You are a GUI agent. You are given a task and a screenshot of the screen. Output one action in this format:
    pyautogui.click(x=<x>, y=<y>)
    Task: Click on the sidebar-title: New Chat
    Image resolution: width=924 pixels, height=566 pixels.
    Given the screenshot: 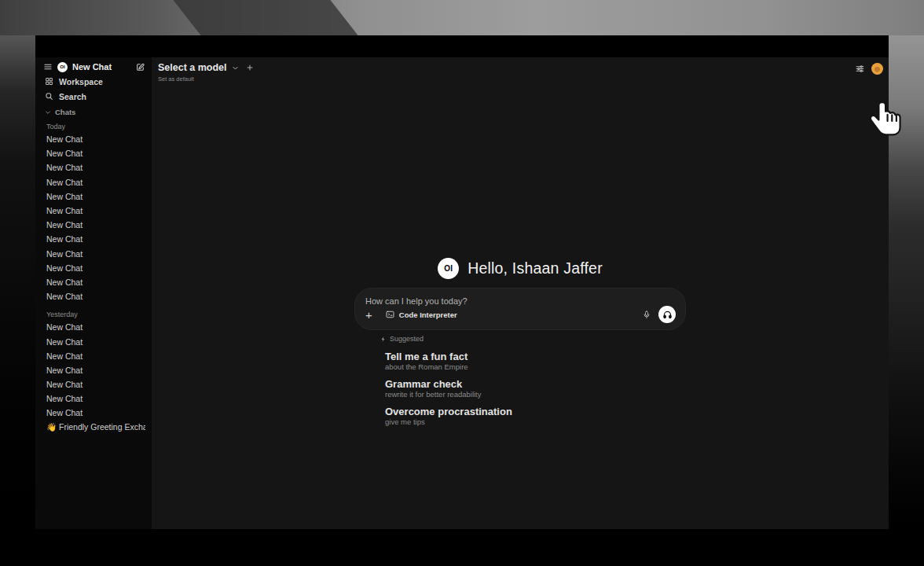 What is the action you would take?
    pyautogui.click(x=101, y=67)
    